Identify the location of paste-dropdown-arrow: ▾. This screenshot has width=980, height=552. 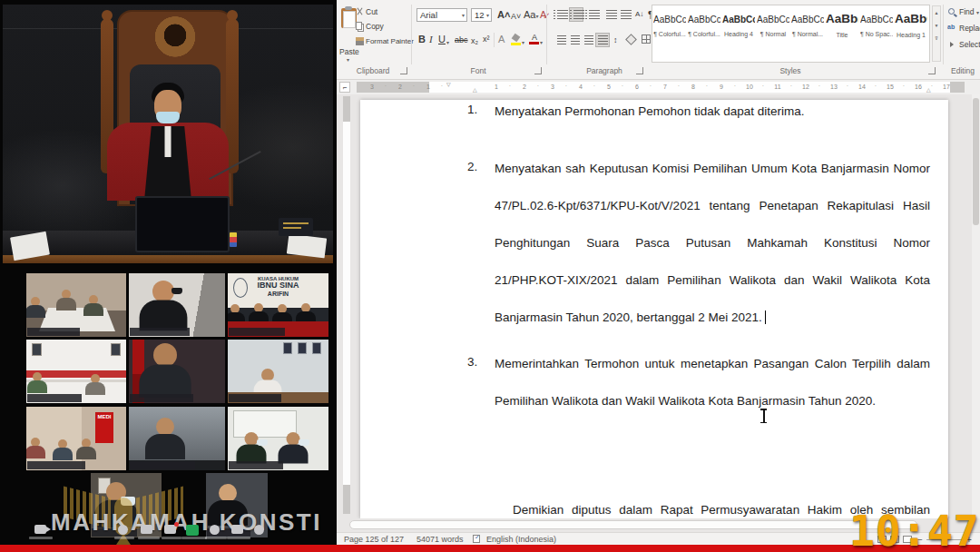
(348, 60).